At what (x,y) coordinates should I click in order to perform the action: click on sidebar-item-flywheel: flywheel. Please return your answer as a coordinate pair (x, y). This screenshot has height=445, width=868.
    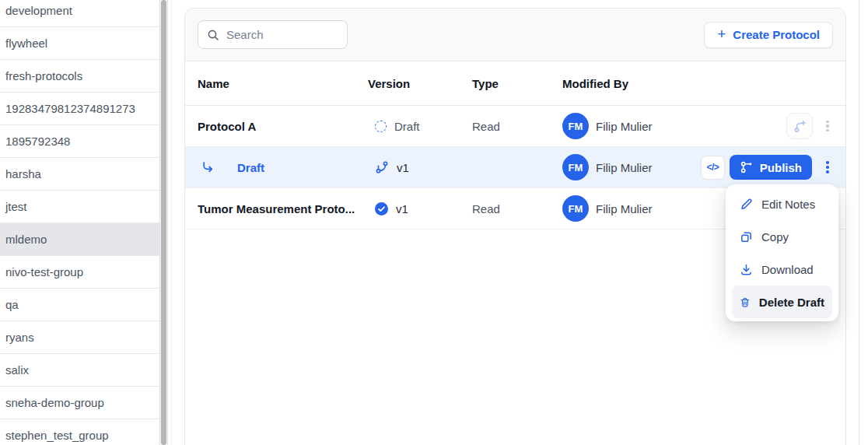
    Looking at the image, I should click on (79, 44).